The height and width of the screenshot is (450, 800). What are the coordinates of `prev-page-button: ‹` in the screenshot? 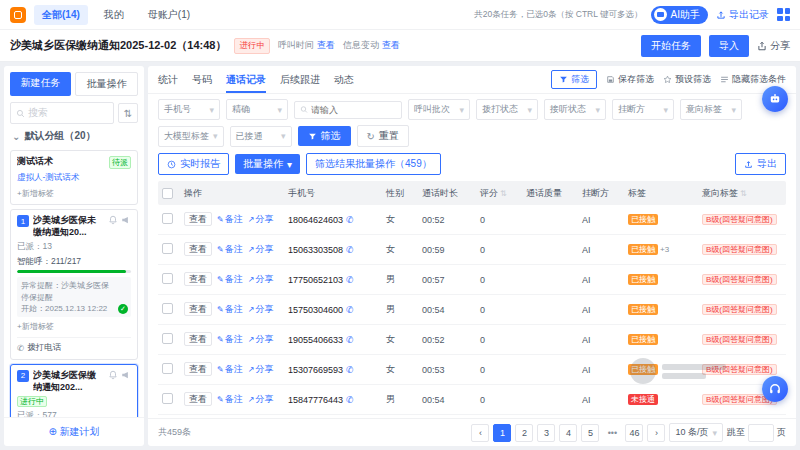 It's located at (480, 433).